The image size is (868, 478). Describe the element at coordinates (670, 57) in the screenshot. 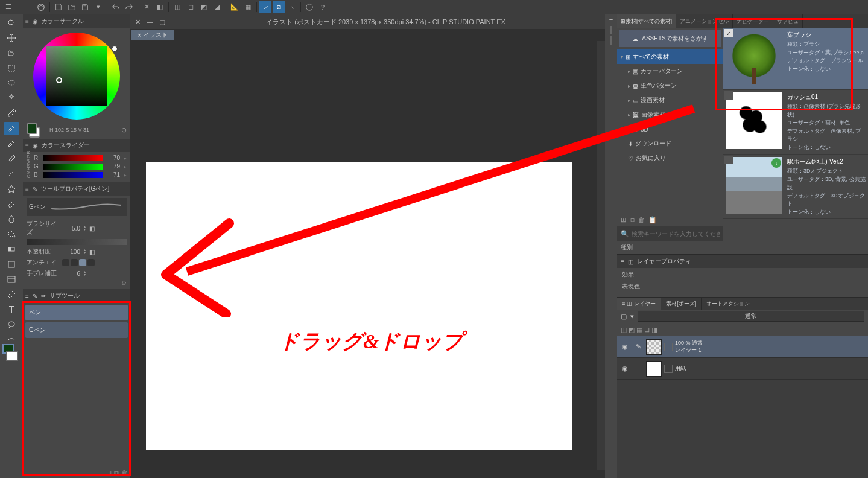

I see `tree-item: ▾⊞すべての素材` at that location.